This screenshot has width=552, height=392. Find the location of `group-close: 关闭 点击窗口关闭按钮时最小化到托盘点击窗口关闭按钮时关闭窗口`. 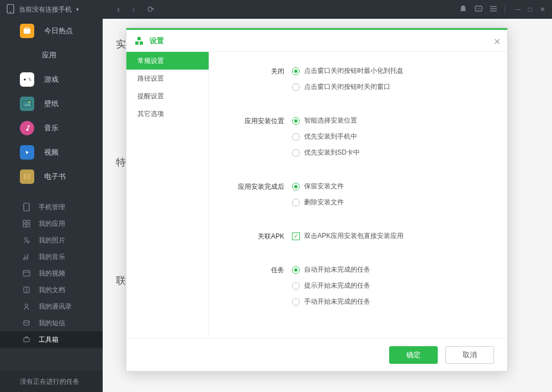

group-close: 关闭 点击窗口关闭按钮时最小化到托盘点击窗口关闭按钮时关闭窗口 is located at coordinates (358, 82).